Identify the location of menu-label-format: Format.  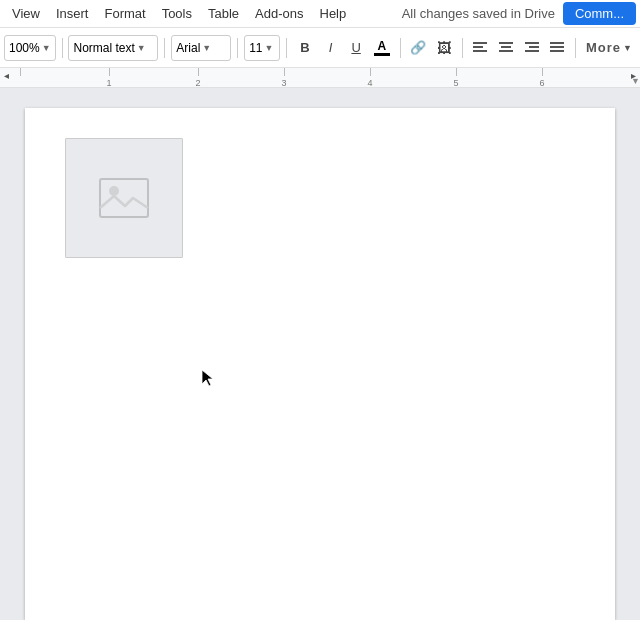
(124, 14).